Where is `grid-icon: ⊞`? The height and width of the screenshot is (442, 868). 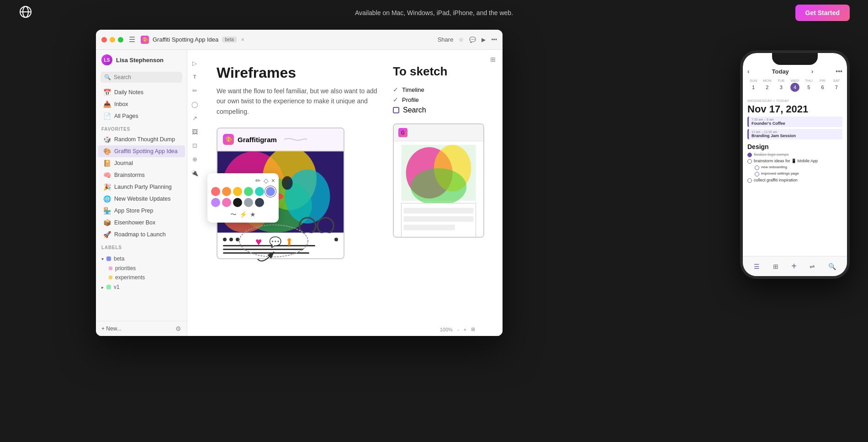 grid-icon: ⊞ is located at coordinates (493, 59).